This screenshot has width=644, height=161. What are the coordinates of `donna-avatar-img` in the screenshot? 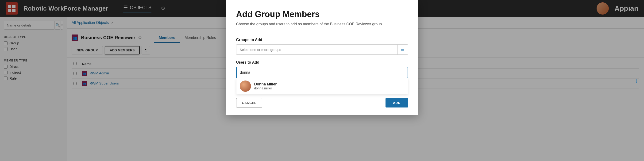 It's located at (246, 86).